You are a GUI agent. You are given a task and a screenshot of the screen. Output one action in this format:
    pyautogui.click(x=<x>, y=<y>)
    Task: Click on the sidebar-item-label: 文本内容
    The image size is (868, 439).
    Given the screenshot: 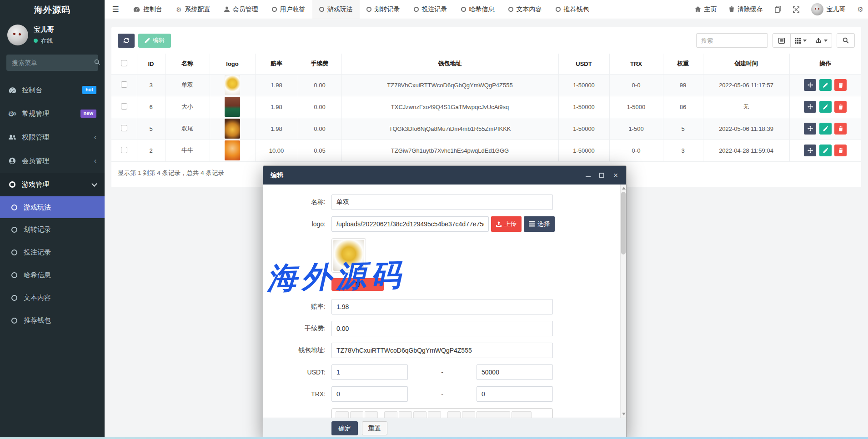 What is the action you would take?
    pyautogui.click(x=37, y=298)
    